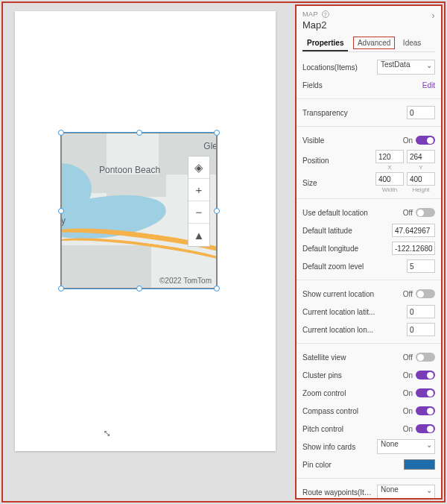 The height and width of the screenshot is (504, 447). What do you see at coordinates (351, 213) in the screenshot?
I see `use-default-location-label: Use default location` at bounding box center [351, 213].